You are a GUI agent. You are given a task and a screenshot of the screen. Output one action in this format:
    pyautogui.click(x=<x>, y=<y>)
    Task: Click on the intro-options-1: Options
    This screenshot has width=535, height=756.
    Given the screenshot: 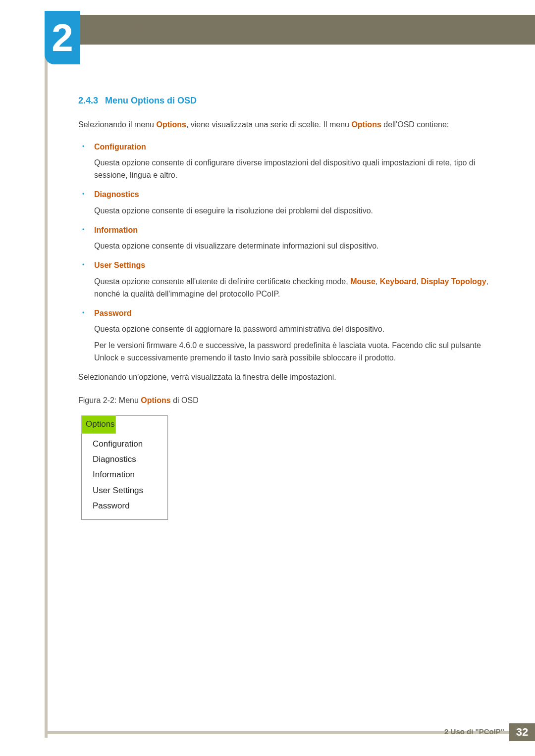 What is the action you would take?
    pyautogui.click(x=171, y=125)
    